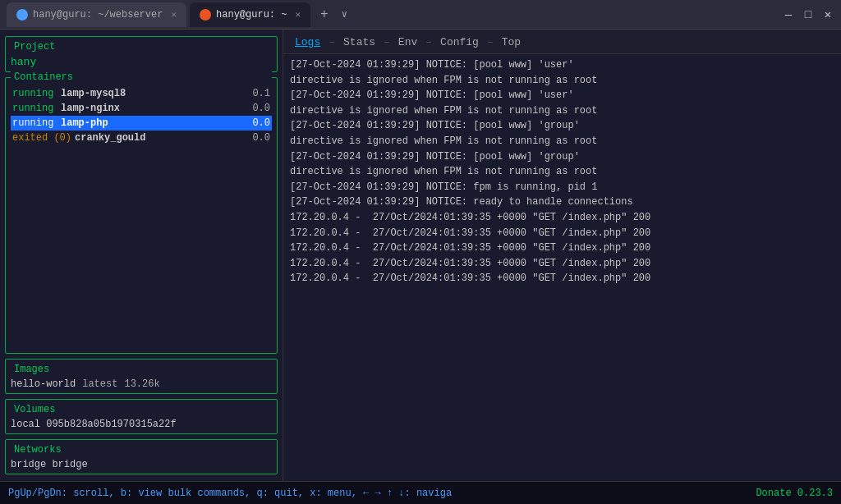  I want to click on tab-close-1: ✕, so click(174, 15).